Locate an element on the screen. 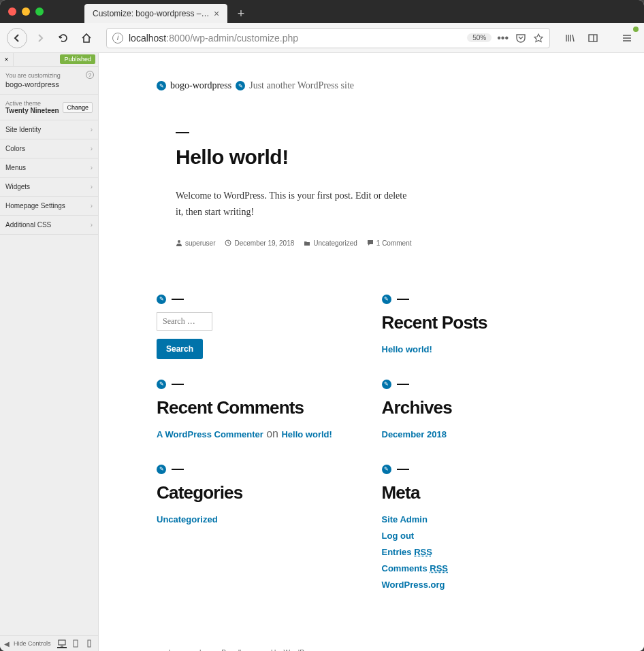 This screenshot has width=644, height=651. meta-wporg-link: WordPress.org is located at coordinates (414, 585).